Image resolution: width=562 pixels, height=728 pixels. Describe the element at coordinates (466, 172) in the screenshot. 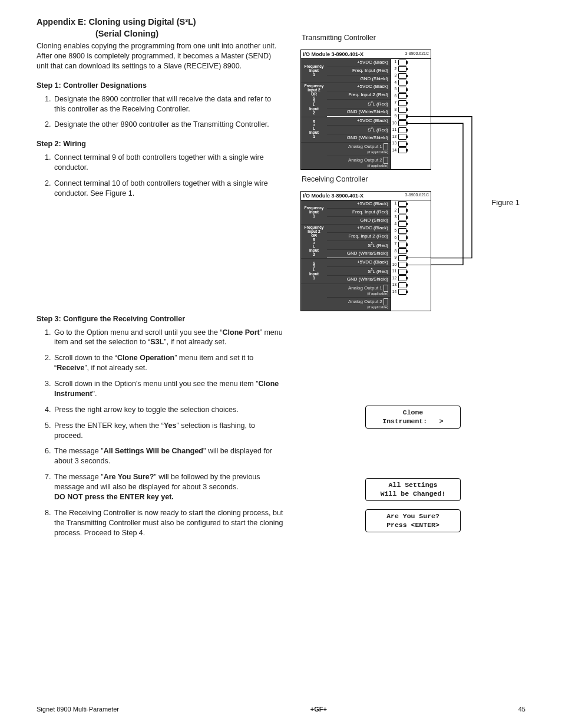

I see `connection-wires-icon` at that location.